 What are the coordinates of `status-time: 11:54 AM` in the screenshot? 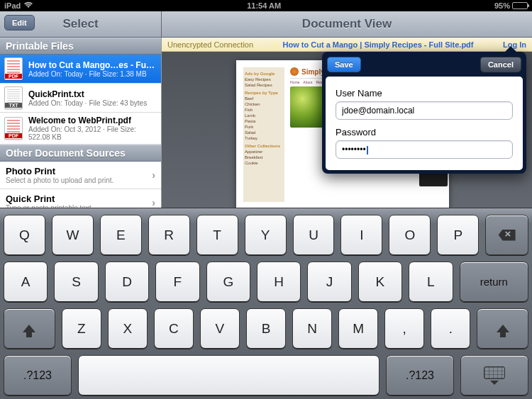 It's located at (264, 6).